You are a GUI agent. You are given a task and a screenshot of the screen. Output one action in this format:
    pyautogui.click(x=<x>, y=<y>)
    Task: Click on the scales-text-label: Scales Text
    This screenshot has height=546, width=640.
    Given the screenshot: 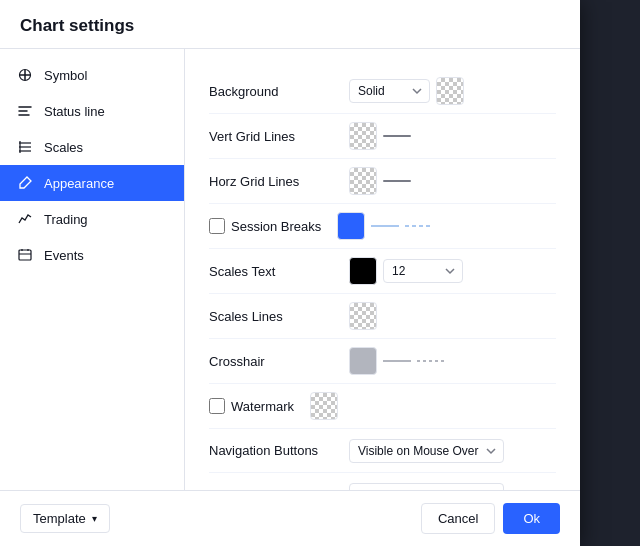 What is the action you would take?
    pyautogui.click(x=279, y=272)
    